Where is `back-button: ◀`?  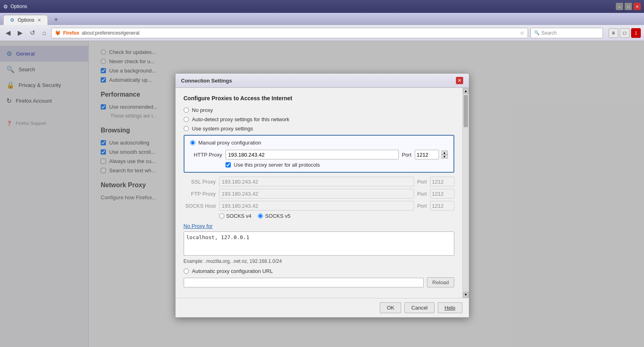 back-button: ◀ is located at coordinates (8, 33).